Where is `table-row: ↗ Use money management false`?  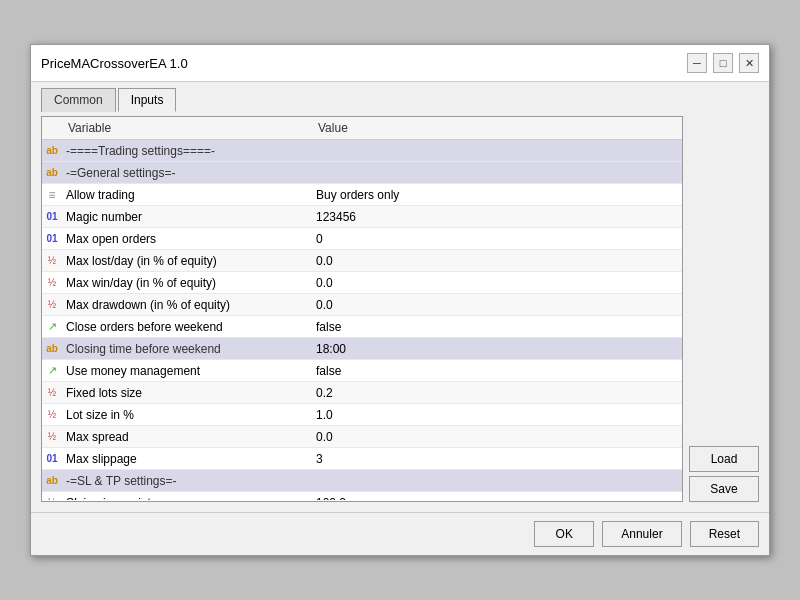
table-row: ↗ Use money management false is located at coordinates (362, 371).